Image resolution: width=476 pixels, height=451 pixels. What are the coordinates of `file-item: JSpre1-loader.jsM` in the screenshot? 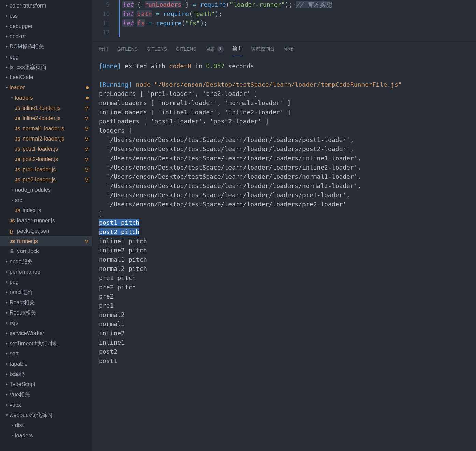 It's located at (46, 170).